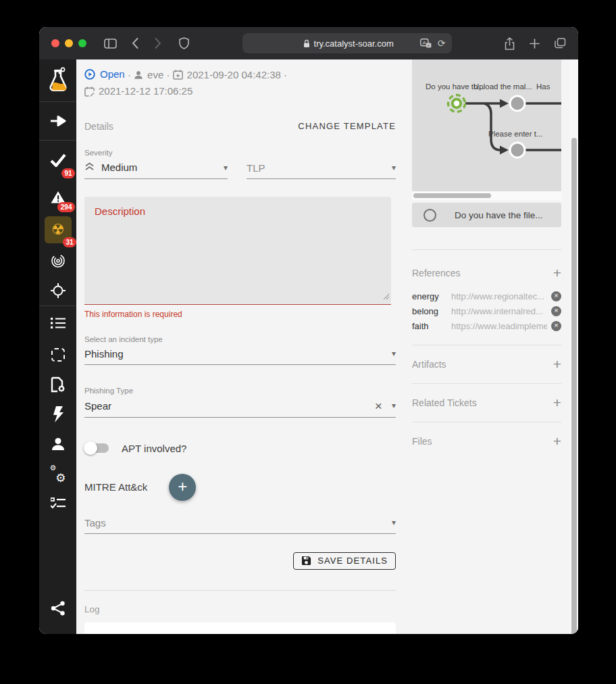 The height and width of the screenshot is (684, 616). Describe the element at coordinates (95, 523) in the screenshot. I see `tags-placeholder: Tags` at that location.